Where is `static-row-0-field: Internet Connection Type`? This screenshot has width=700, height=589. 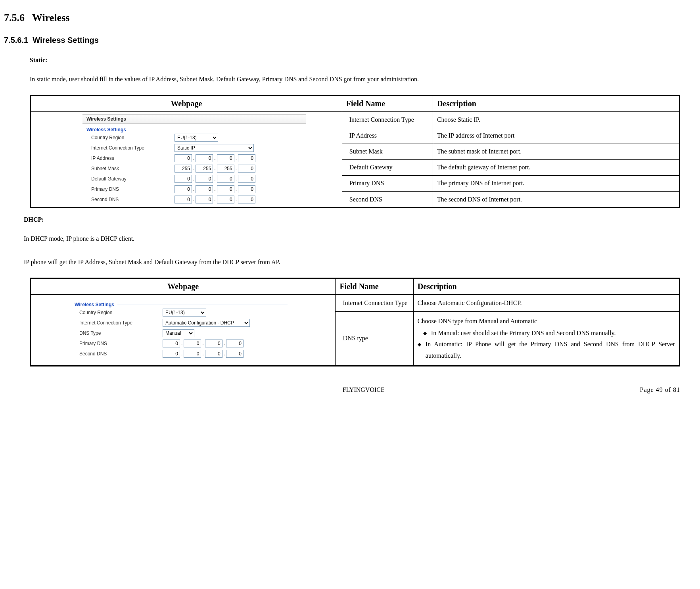 static-row-0-field: Internet Connection Type is located at coordinates (387, 120).